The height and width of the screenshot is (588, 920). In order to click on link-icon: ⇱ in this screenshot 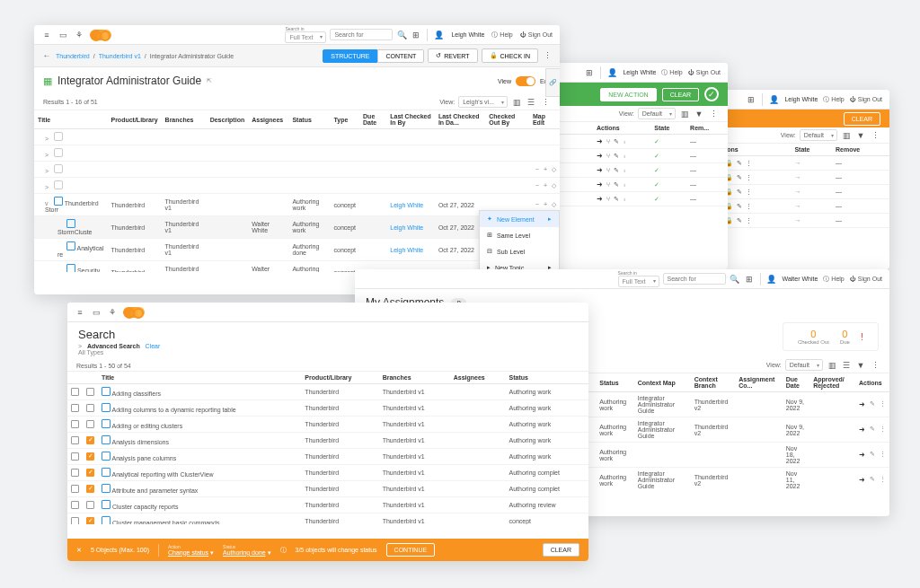, I will do `click(209, 81)`.